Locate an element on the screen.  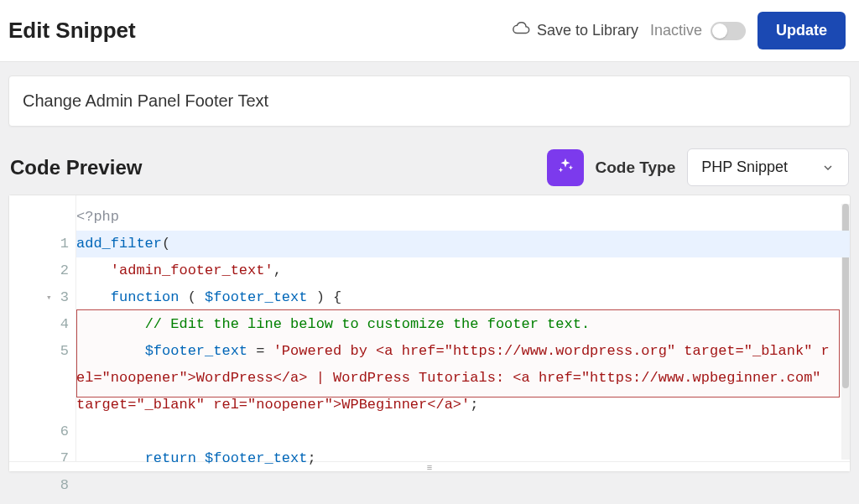
line-number: 2 is located at coordinates (42, 271).